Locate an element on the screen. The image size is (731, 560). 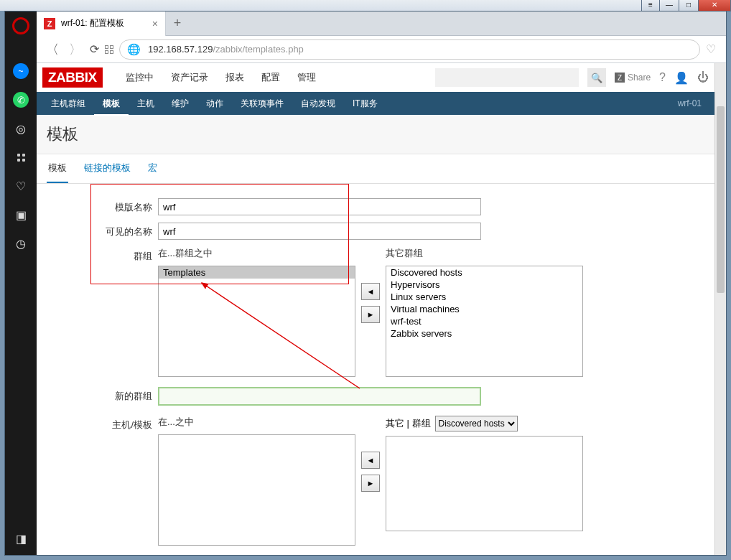
sub-nav-item: 维护 is located at coordinates (180, 103).